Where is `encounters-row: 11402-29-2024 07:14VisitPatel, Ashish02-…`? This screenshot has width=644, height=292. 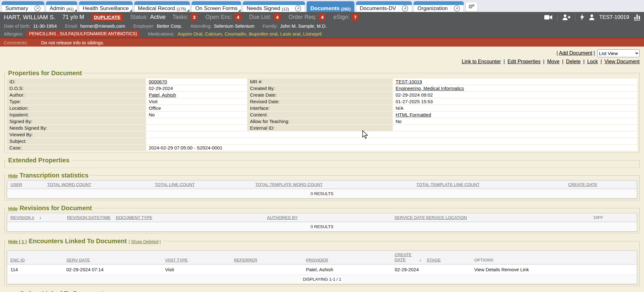
encounters-row: 11402-29-2024 07:14VisitPatel, Ashish02-… is located at coordinates (322, 270).